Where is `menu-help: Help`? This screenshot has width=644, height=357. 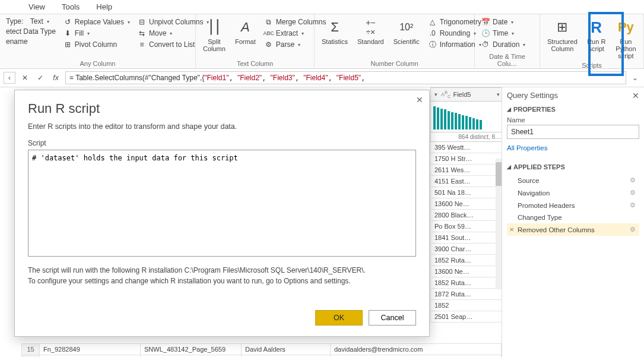
menu-help: Help is located at coordinates (104, 7).